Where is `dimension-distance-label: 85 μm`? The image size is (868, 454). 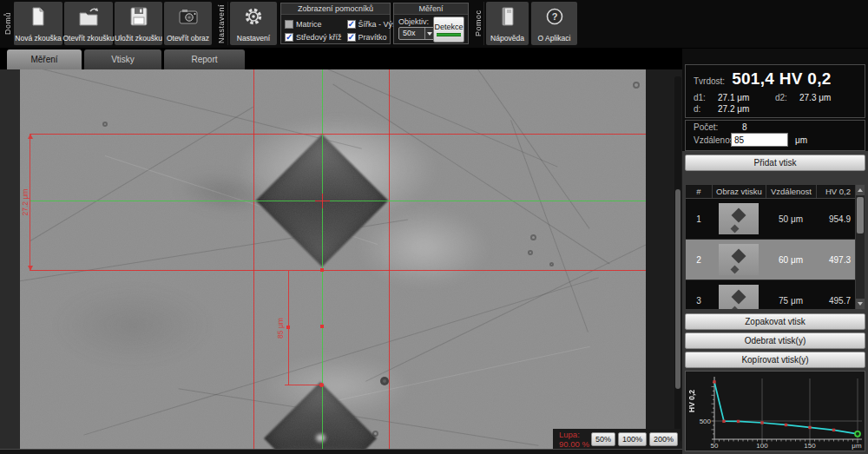
dimension-distance-label: 85 μm is located at coordinates (280, 328).